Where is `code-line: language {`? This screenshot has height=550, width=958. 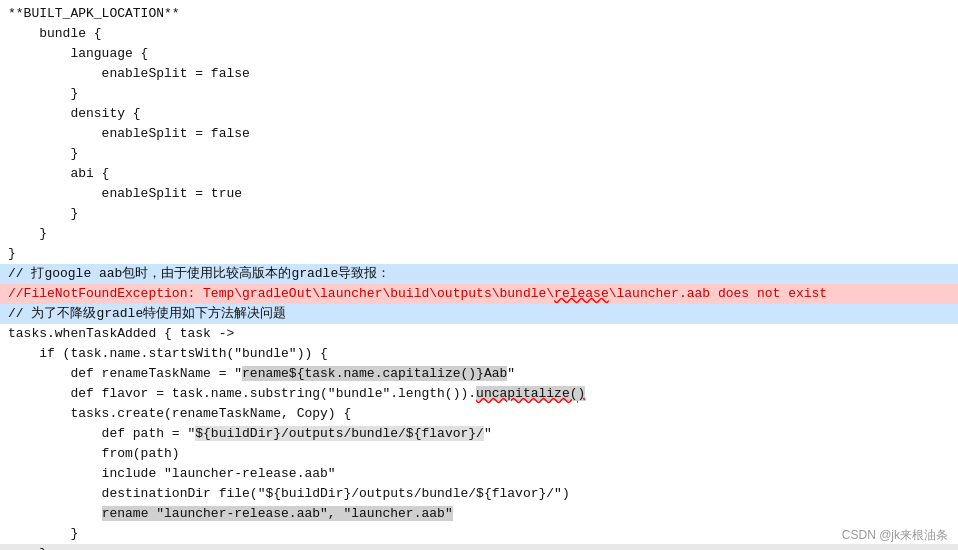
code-line: language { is located at coordinates (479, 54).